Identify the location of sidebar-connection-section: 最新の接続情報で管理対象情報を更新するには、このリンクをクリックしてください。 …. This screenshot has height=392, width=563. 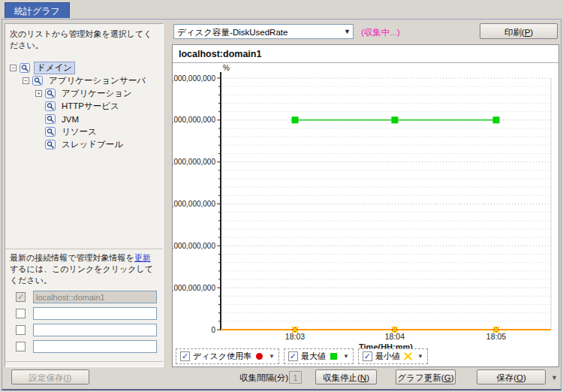
(84, 305).